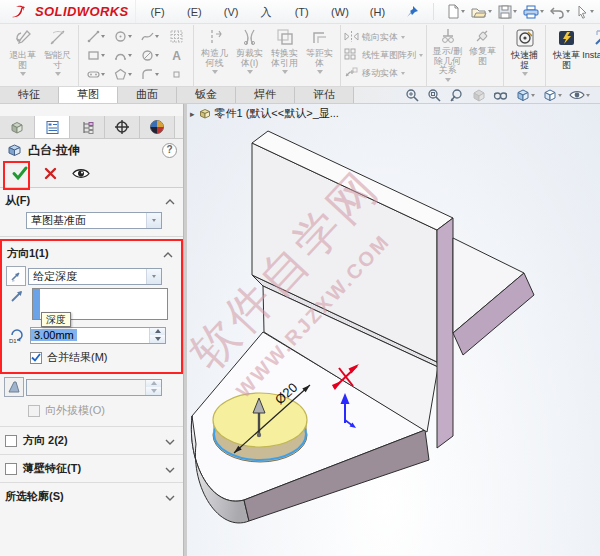  I want to click on hide-show-caret-icon, so click(588, 96).